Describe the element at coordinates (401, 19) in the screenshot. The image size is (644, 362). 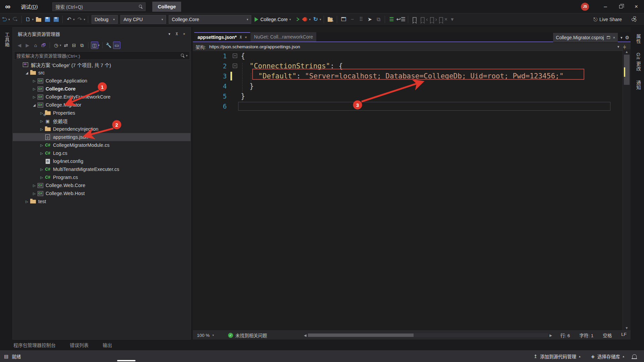
I see `wrap-lines-icon: ↩☰` at that location.